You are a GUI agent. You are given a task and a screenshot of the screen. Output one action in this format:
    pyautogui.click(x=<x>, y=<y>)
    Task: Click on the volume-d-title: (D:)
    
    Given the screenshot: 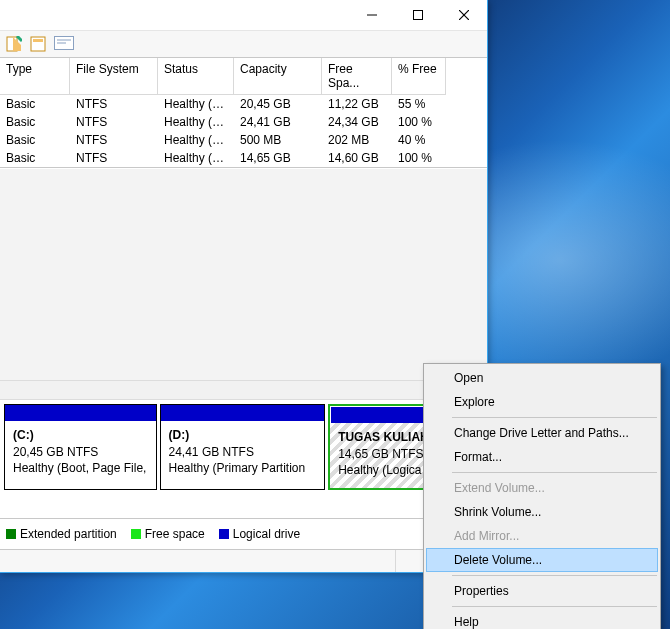 What is the action you would take?
    pyautogui.click(x=180, y=435)
    